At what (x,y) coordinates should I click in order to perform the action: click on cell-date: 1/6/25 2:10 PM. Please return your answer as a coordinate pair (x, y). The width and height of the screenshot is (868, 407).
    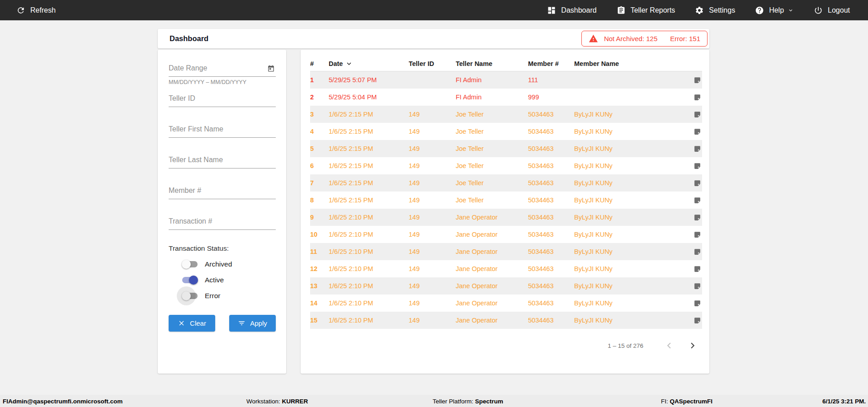
    Looking at the image, I should click on (369, 286).